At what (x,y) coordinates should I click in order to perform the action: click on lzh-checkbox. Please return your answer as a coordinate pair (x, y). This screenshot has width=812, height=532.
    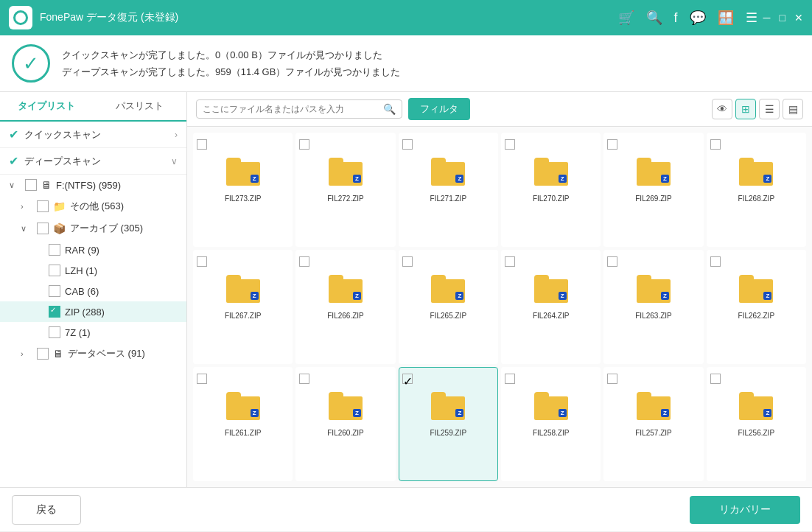
    Looking at the image, I should click on (55, 270).